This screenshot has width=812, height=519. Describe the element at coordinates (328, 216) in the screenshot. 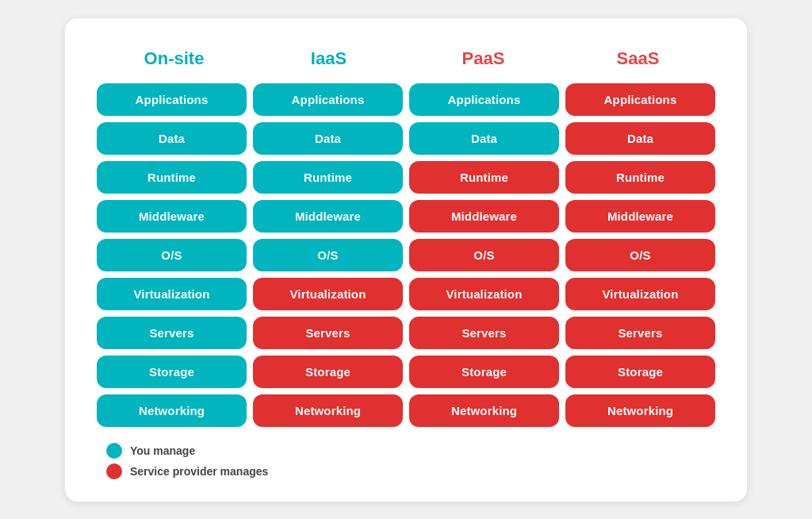

I see `cell-3-1: Middleware` at that location.